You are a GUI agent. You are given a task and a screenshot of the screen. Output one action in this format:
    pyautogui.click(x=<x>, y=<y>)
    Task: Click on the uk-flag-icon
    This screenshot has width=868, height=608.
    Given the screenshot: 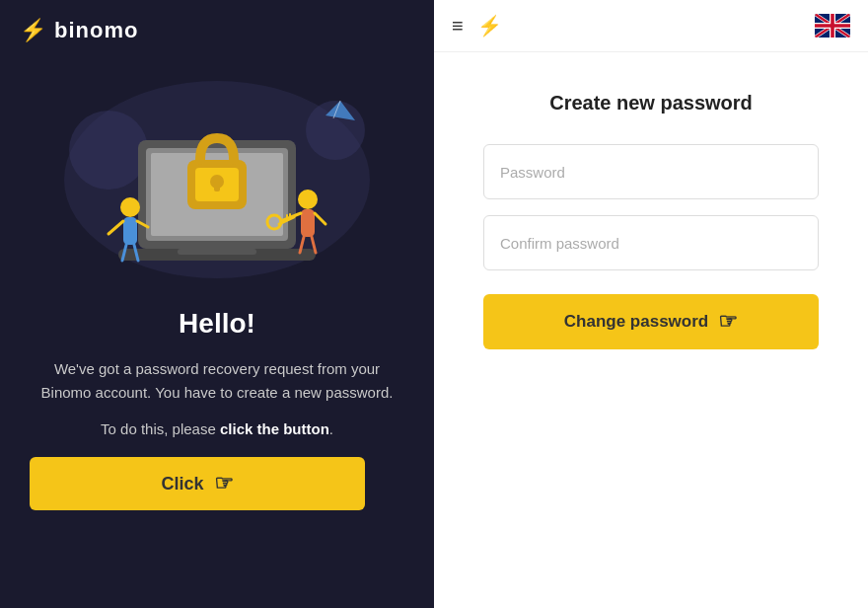 What is the action you would take?
    pyautogui.click(x=832, y=26)
    